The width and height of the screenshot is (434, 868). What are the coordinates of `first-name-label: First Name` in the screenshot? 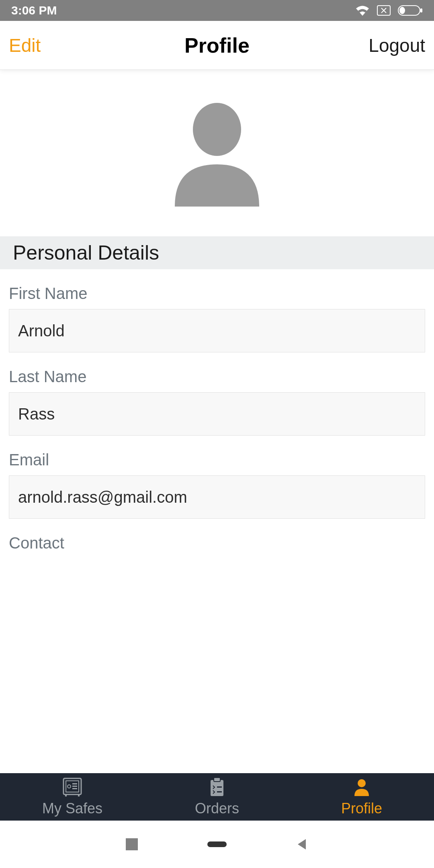 It's located at (217, 293).